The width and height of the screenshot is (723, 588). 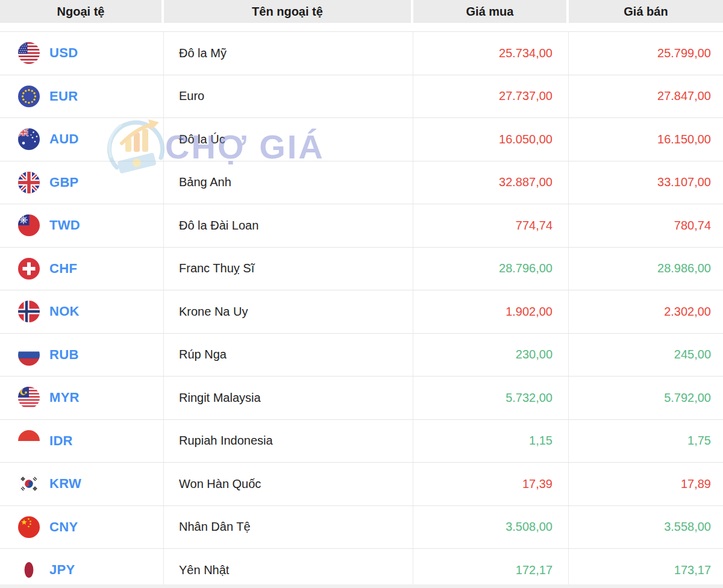 I want to click on buy-price-cell: 16.050,00, so click(x=491, y=140).